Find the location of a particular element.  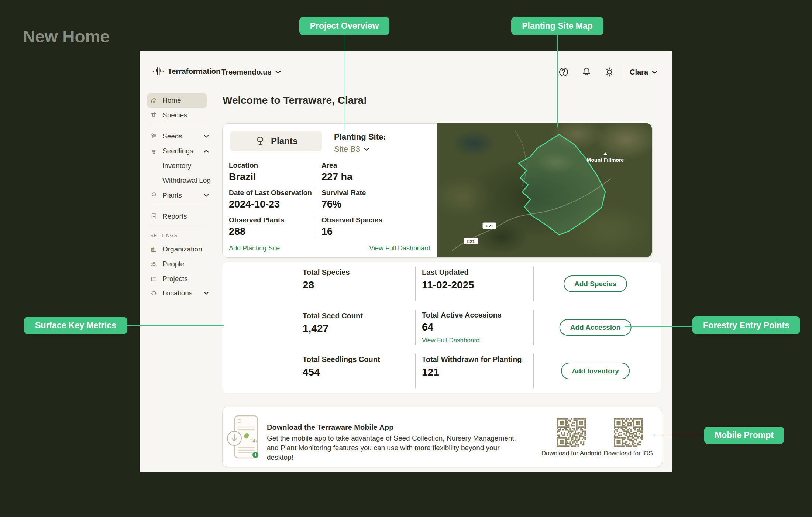

sidebar-item-label: Reports is located at coordinates (175, 216).